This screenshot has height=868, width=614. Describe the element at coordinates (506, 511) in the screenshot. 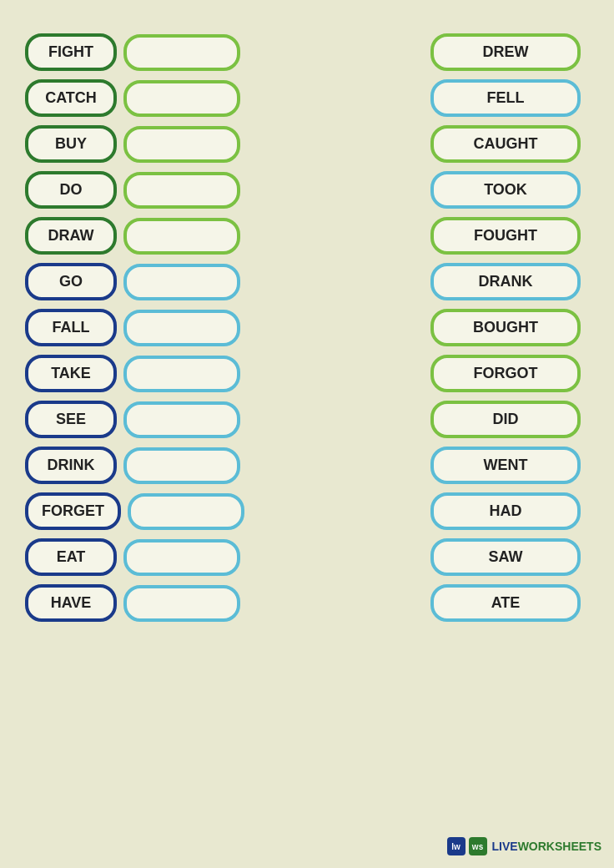

I see `right-verb-box: HAD` at that location.